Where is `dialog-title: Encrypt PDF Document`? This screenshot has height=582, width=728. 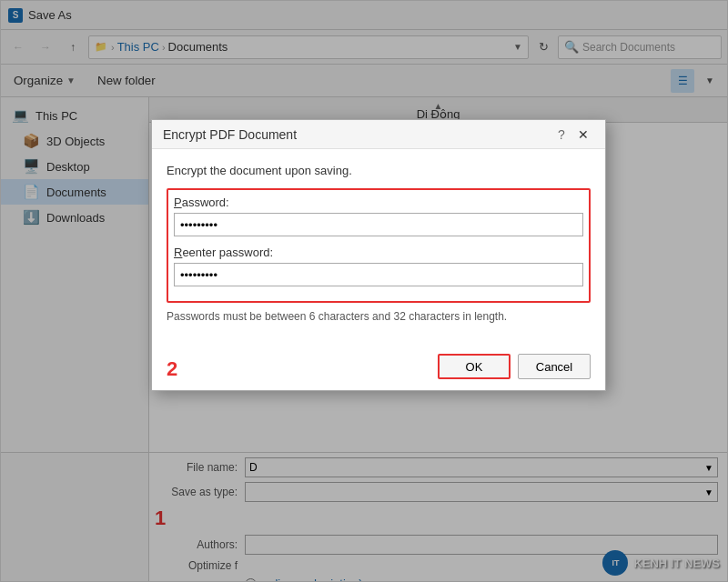 dialog-title: Encrypt PDF Document is located at coordinates (357, 135).